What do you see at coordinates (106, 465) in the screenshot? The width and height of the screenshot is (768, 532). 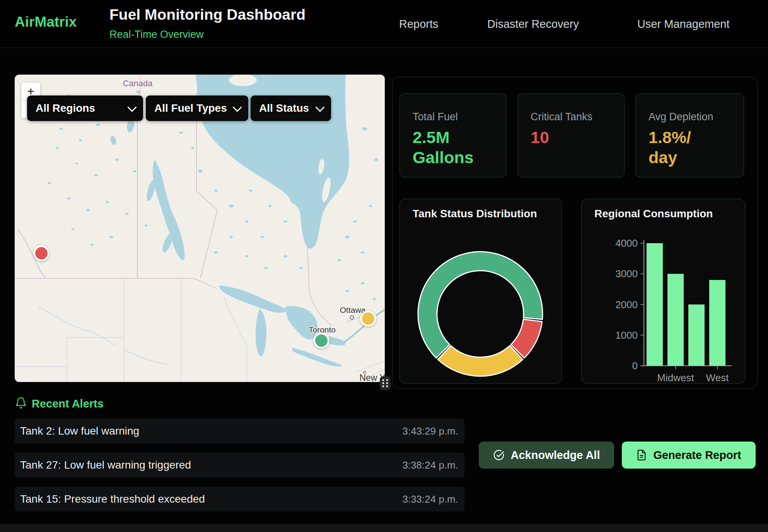 I see `alert-text: Tank 27: Low fuel warning triggered` at bounding box center [106, 465].